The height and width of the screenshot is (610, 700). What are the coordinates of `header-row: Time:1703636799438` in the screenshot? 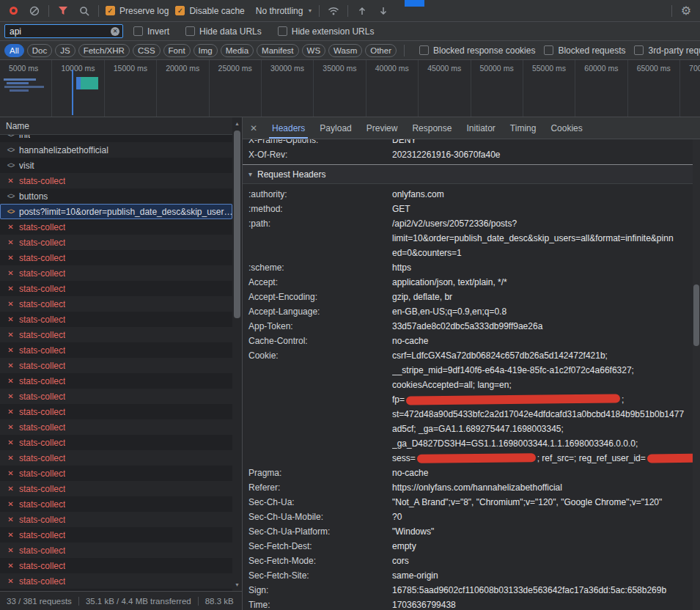 It's located at (468, 604).